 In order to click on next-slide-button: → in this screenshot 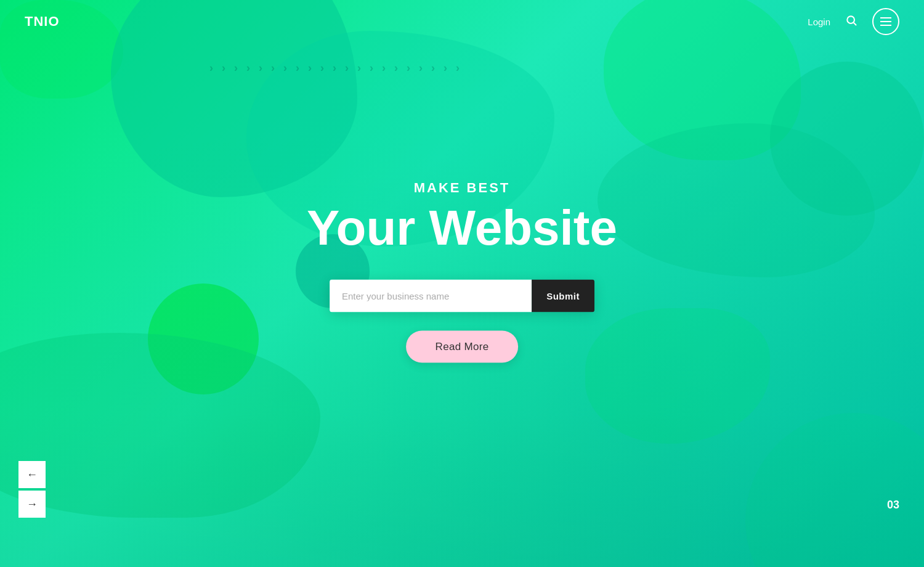, I will do `click(32, 504)`.